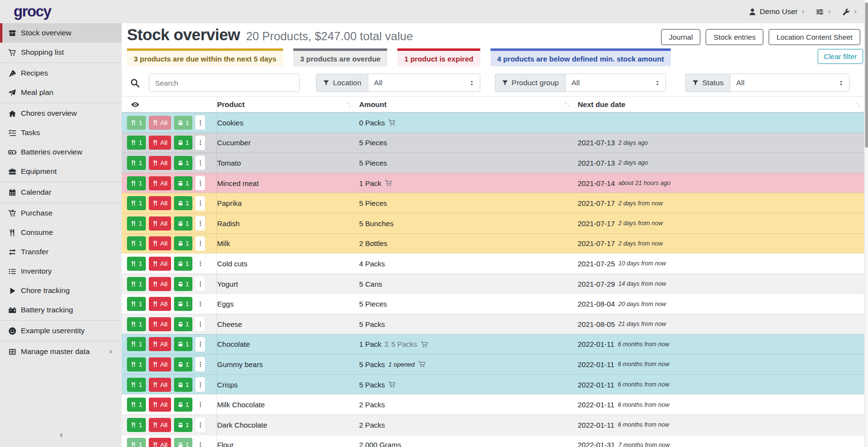  I want to click on sidebar-item-shopping-list: Shopping list, so click(61, 52).